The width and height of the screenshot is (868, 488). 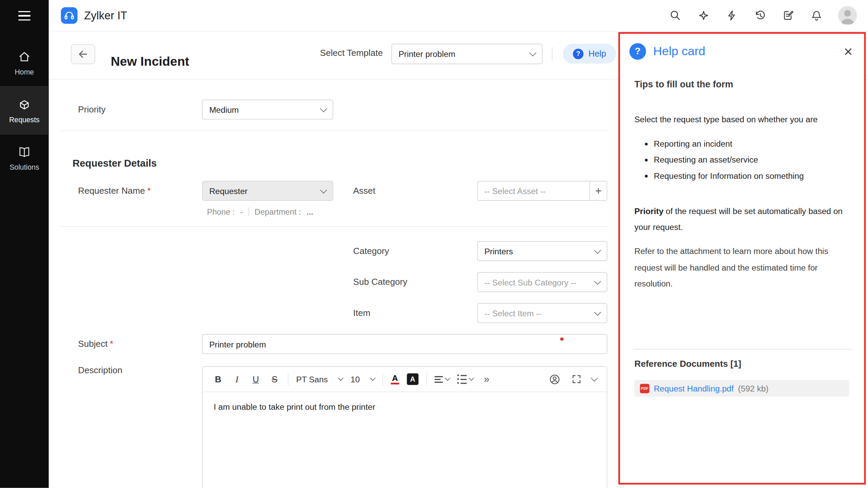 What do you see at coordinates (729, 144) in the screenshot?
I see `tips-bullet: Reporting an incident` at bounding box center [729, 144].